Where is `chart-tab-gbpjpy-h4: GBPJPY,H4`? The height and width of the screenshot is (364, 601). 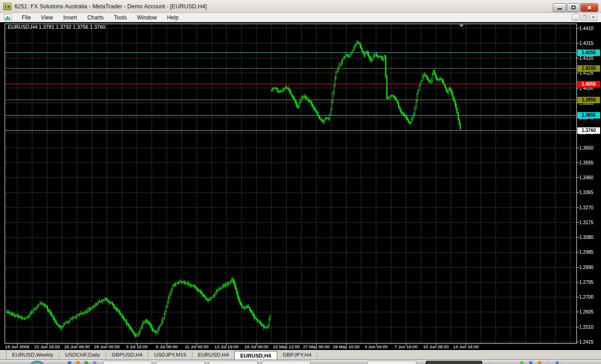
chart-tab-gbpjpy-h4: GBPJPY,H4 is located at coordinates (297, 355).